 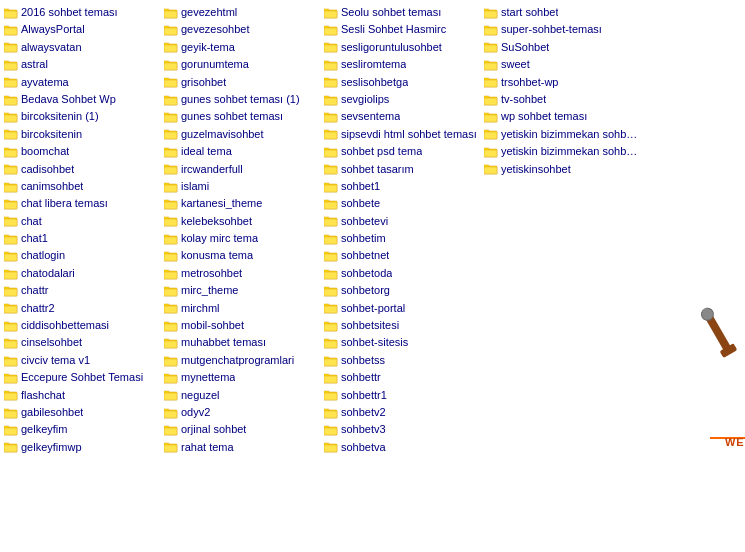 What do you see at coordinates (562, 152) in the screenshot?
I see `list-item: yetiskin bizimmekan sohbet teması` at bounding box center [562, 152].